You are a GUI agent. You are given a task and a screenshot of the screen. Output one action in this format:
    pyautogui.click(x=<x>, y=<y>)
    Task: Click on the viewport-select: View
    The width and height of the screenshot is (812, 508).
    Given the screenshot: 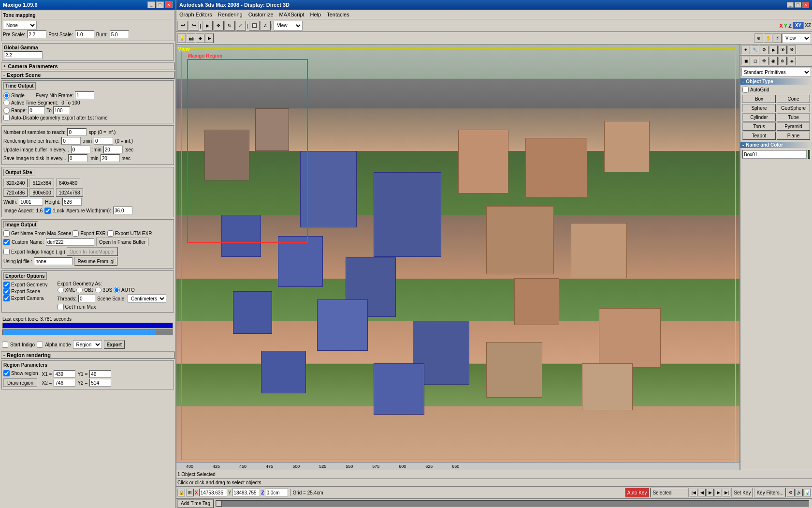 What is the action you would take?
    pyautogui.click(x=288, y=26)
    